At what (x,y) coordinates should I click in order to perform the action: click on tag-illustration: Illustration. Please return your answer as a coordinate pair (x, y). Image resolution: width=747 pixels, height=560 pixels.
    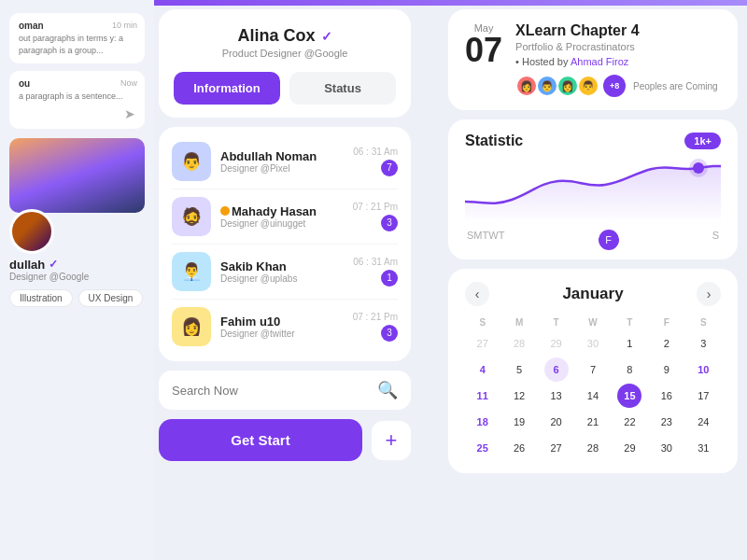
    Looking at the image, I should click on (41, 299).